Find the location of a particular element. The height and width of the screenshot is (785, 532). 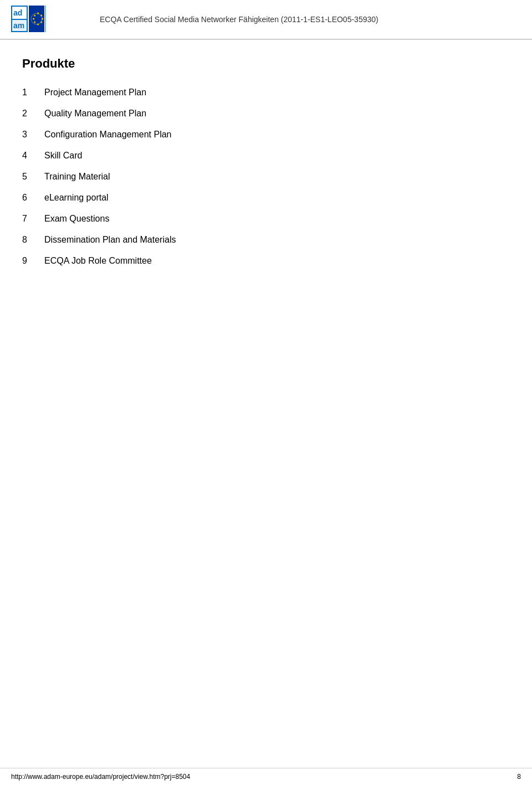

product-number: 5 is located at coordinates (33, 177).